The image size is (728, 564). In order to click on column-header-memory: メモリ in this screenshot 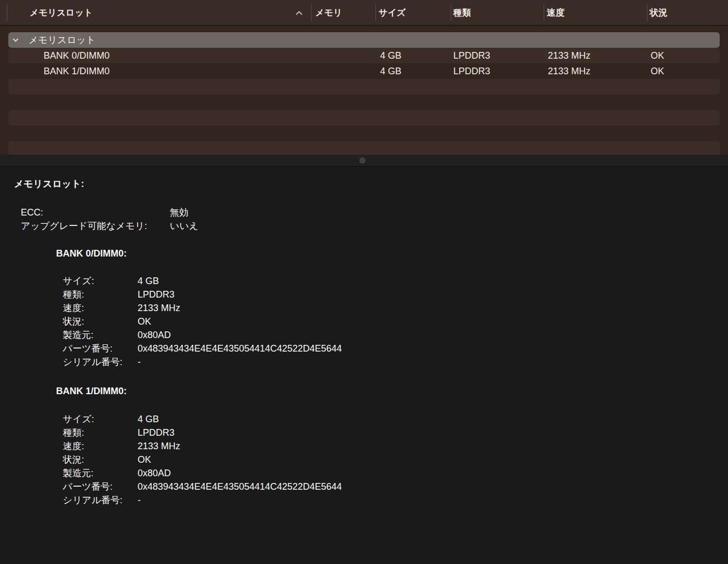, I will do `click(329, 12)`.